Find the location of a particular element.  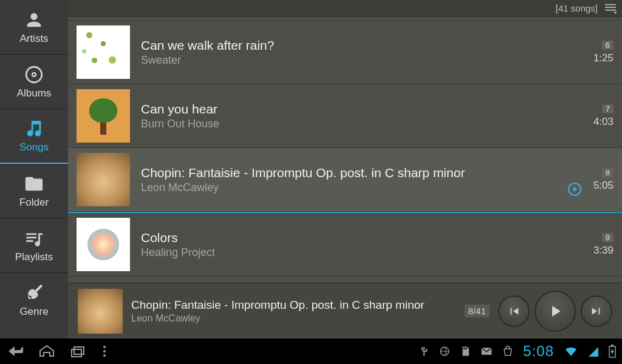

browser-icon is located at coordinates (445, 351).